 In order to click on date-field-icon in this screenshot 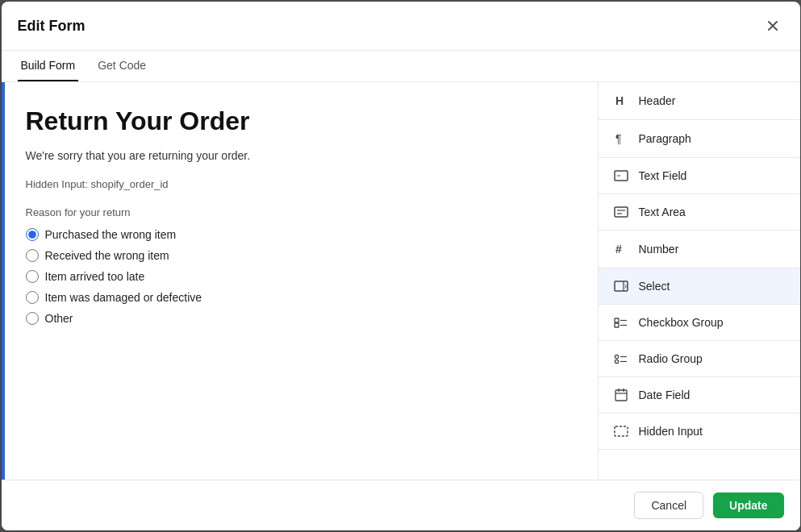, I will do `click(621, 395)`.